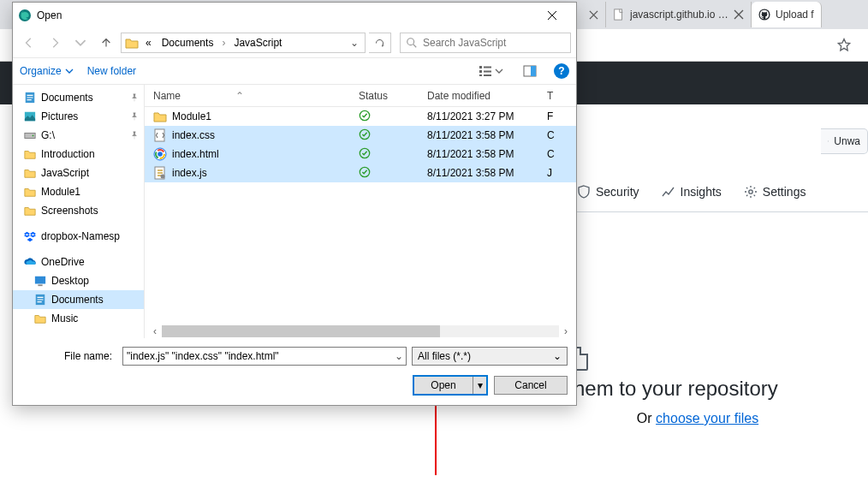 The image size is (868, 482). What do you see at coordinates (155, 331) in the screenshot?
I see `scroll-left-button: ‹` at bounding box center [155, 331].